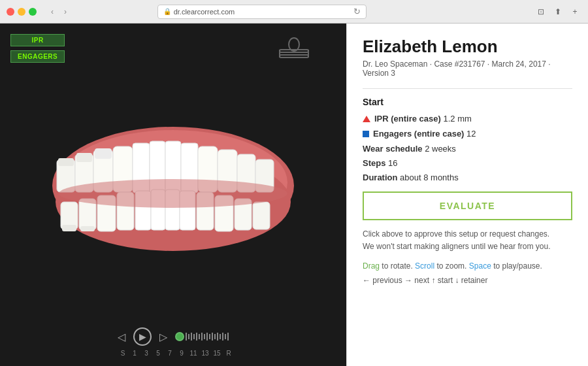  I want to click on step-label-3: 3, so click(146, 353).